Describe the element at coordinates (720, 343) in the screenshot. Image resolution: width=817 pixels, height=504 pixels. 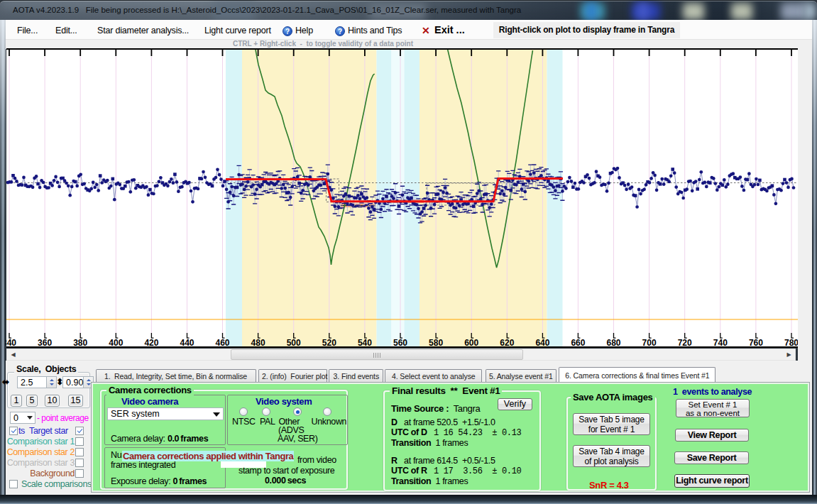
I see `svg-text: 740` at that location.